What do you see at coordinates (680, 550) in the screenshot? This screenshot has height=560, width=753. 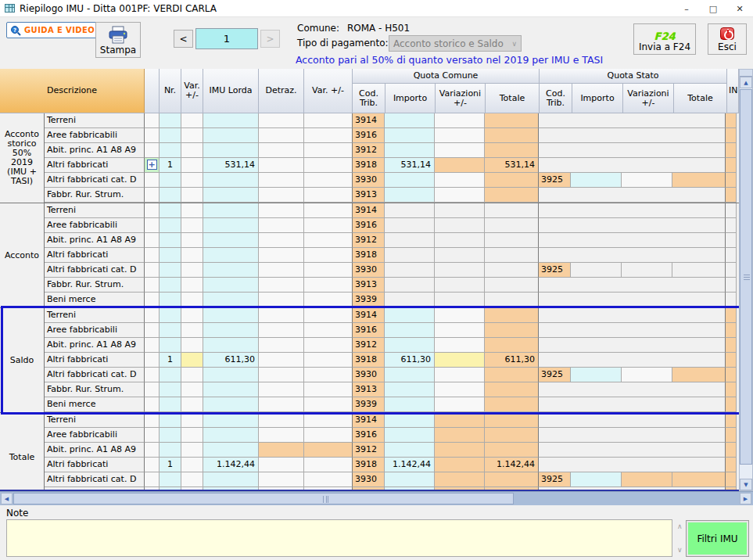 I see `note-scroll-down-icon: ∨` at bounding box center [680, 550].